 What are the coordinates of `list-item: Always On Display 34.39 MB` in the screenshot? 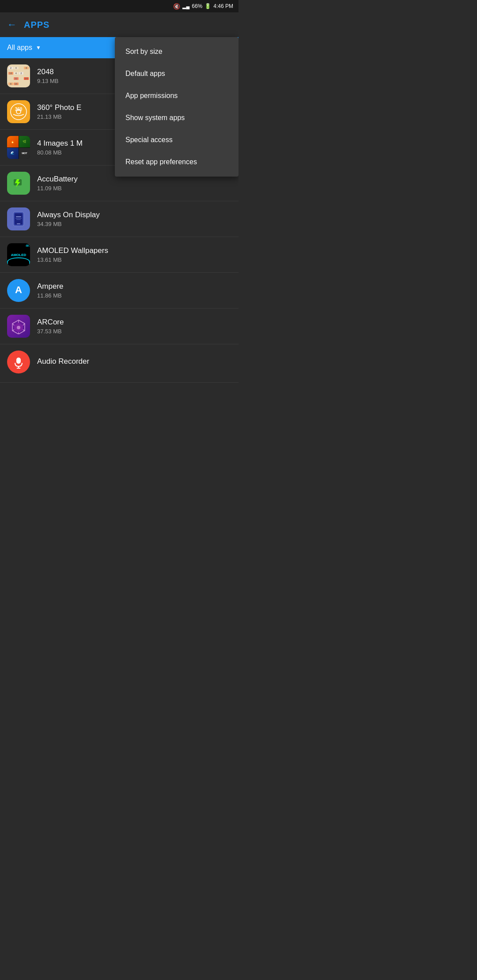 It's located at (119, 219).